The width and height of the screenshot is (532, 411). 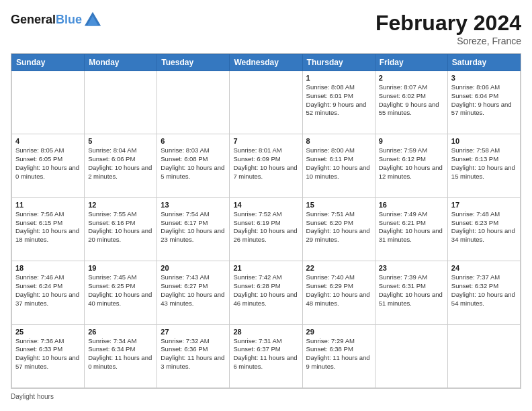 I want to click on calendar-cell: 25Sunrise: 7:36 AMSunset: 6:33 PMDayligh…, so click(x=48, y=356).